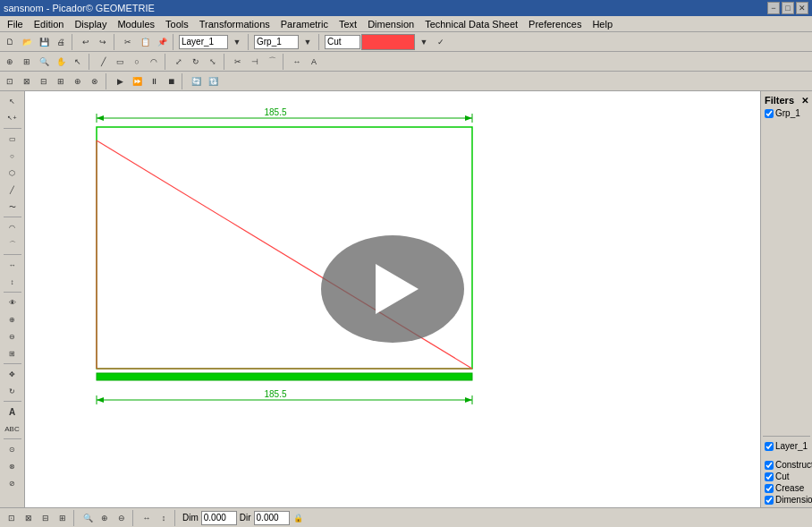  What do you see at coordinates (49, 24) in the screenshot?
I see `menu-edition: Edition` at bounding box center [49, 24].